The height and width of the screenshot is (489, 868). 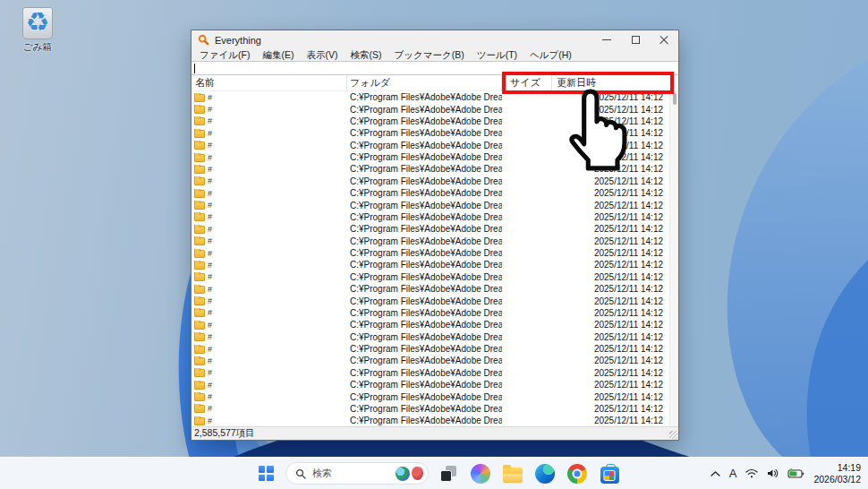 I want to click on menu-file: ファイル(F), so click(x=225, y=56).